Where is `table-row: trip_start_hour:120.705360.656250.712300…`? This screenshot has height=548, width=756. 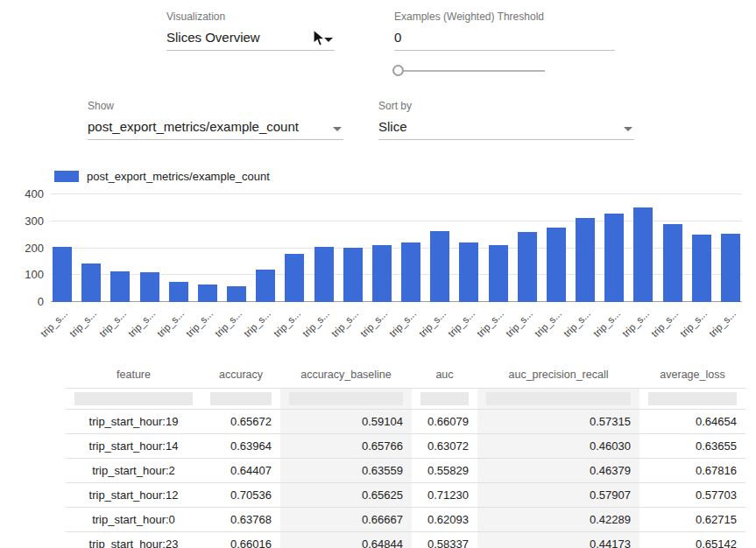
table-row: trip_start_hour:120.705360.656250.712300… is located at coordinates (406, 495).